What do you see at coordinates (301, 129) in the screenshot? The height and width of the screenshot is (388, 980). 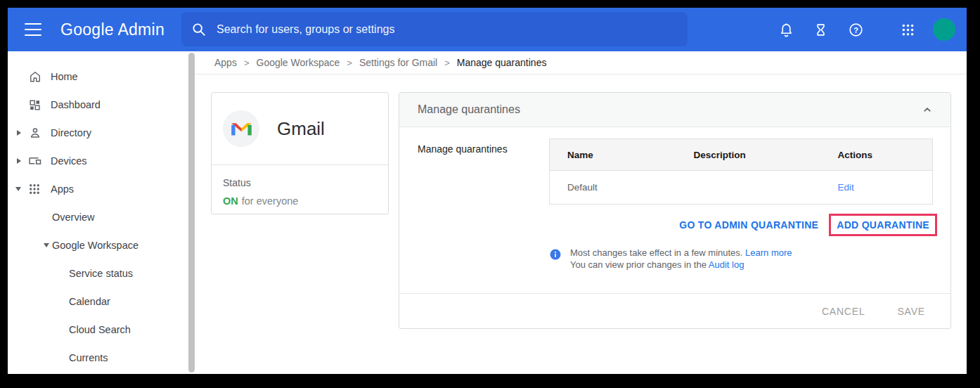 I see `service-name: Gmail` at bounding box center [301, 129].